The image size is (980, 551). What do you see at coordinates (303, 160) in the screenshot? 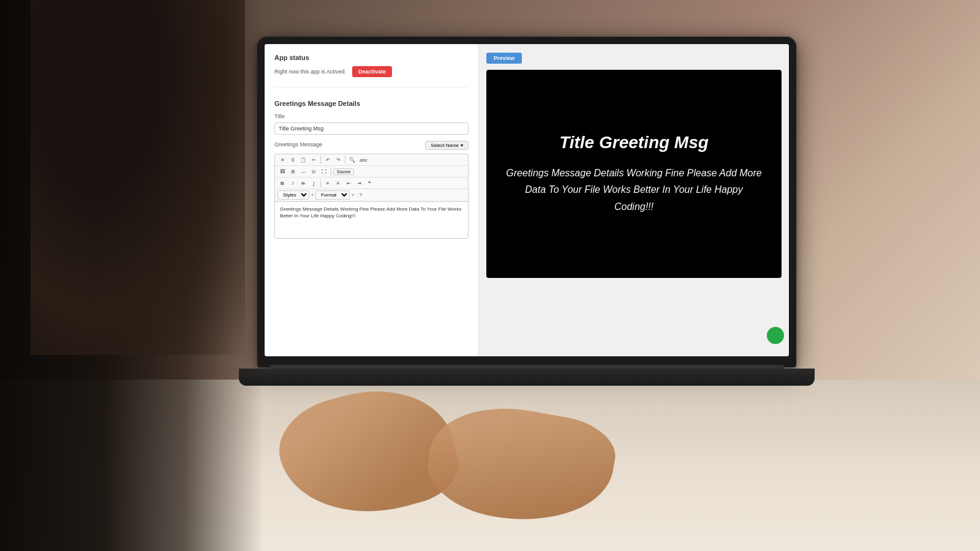
I see `toolbar-paste: 📋` at bounding box center [303, 160].